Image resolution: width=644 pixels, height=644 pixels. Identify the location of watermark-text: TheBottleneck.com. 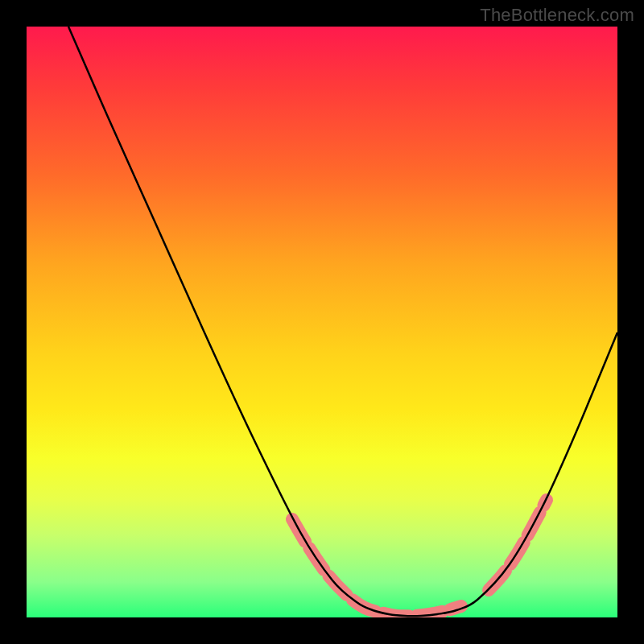
(557, 15).